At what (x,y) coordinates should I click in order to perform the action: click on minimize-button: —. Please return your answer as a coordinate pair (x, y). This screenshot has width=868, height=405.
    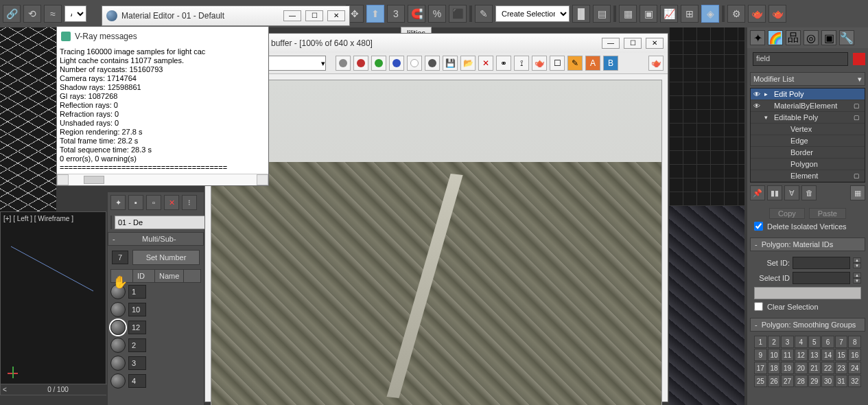
    Looking at the image, I should click on (611, 43).